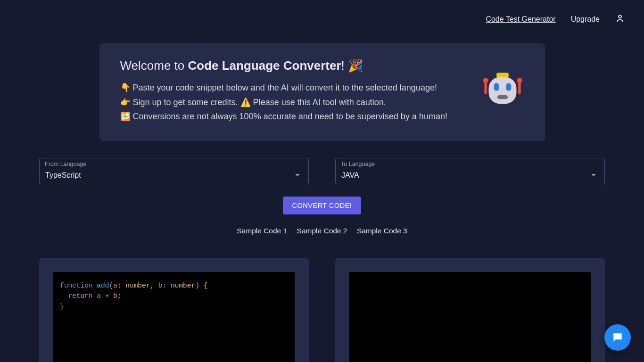 This screenshot has width=644, height=362. I want to click on sample-code-2-link: Sample Code 2, so click(322, 231).